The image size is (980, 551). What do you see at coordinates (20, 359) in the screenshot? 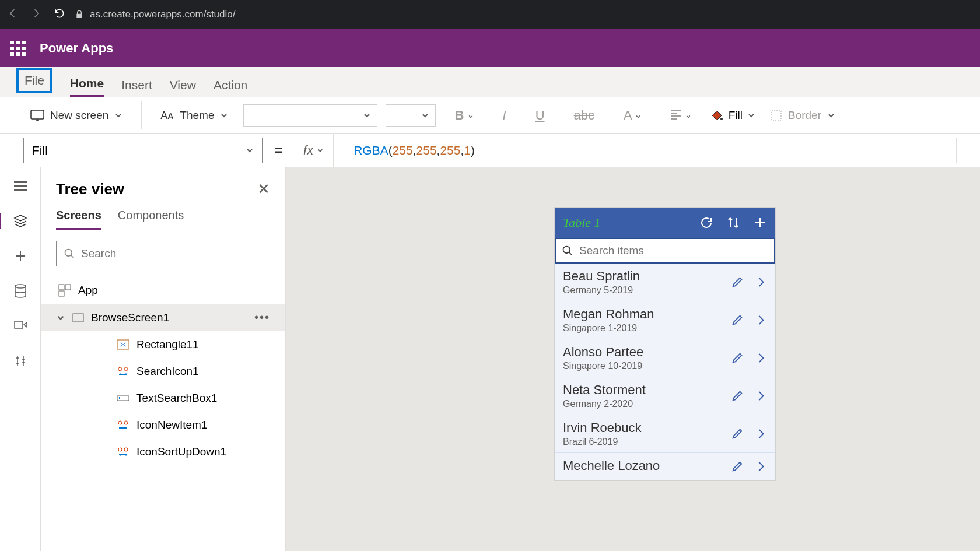
I see `left-rail` at bounding box center [20, 359].